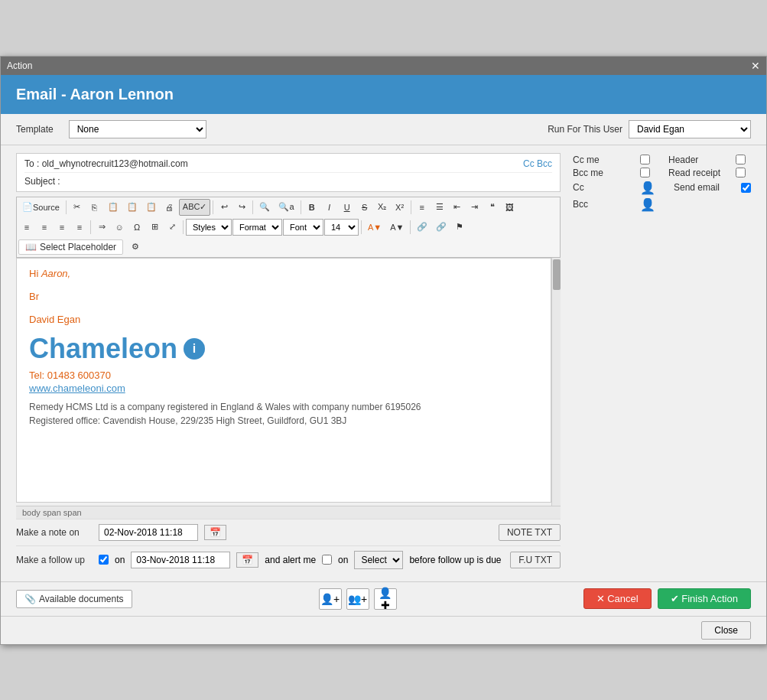 This screenshot has width=767, height=700. Describe the element at coordinates (31, 599) in the screenshot. I see `paperclip-icon: 📎` at that location.